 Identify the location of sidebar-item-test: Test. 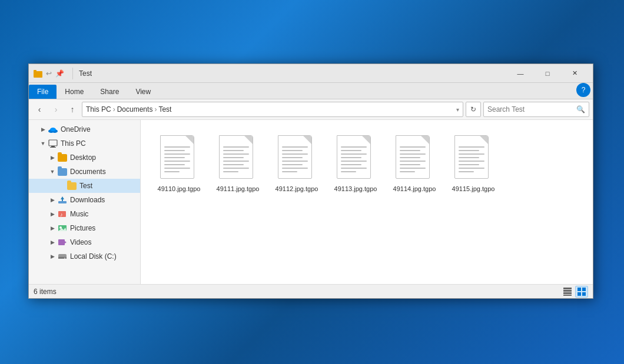
(85, 186).